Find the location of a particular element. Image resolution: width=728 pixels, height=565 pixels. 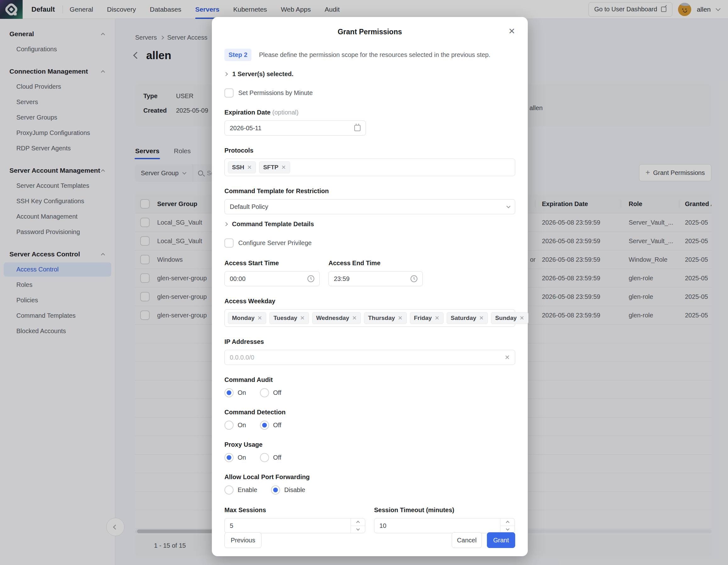

access-end-time-input: 23:59 is located at coordinates (375, 279).